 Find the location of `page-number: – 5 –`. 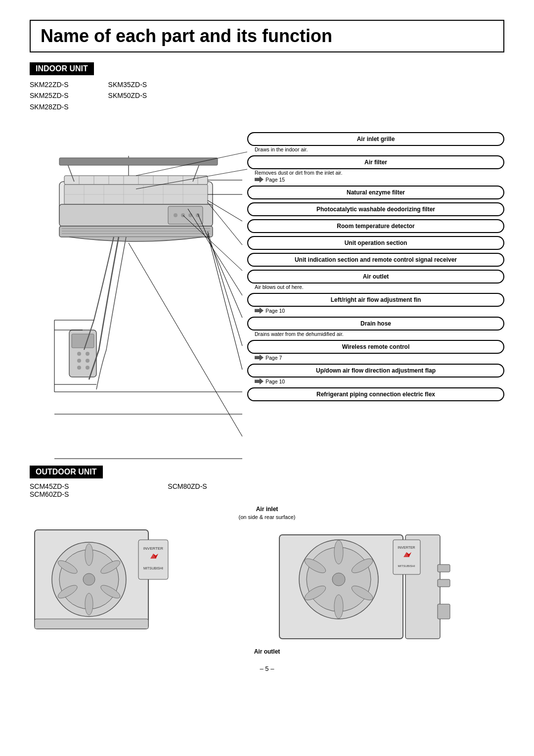

page-number: – 5 – is located at coordinates (267, 669).